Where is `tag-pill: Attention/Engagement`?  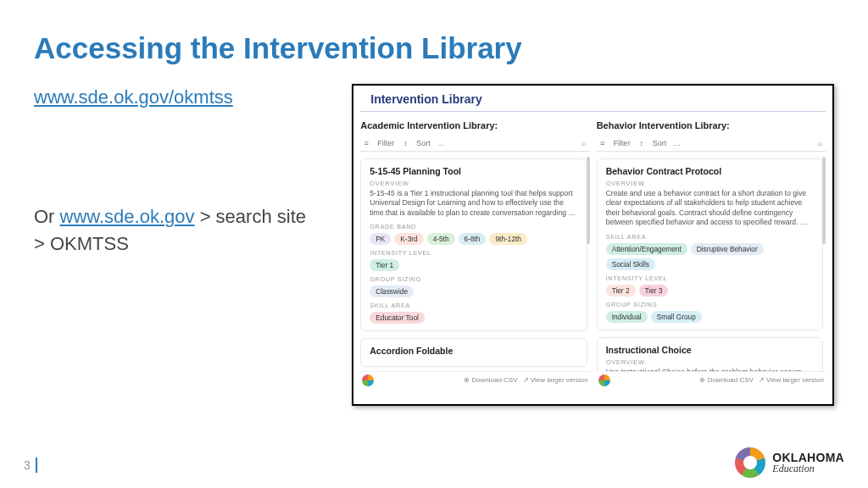
tag-pill: Attention/Engagement is located at coordinates (647, 249).